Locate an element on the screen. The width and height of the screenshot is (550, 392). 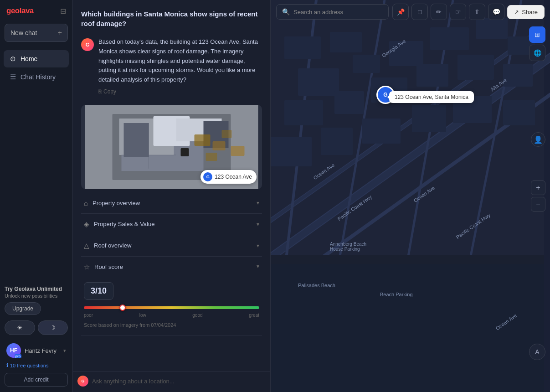
avatar-initials: HF is located at coordinates (14, 351).